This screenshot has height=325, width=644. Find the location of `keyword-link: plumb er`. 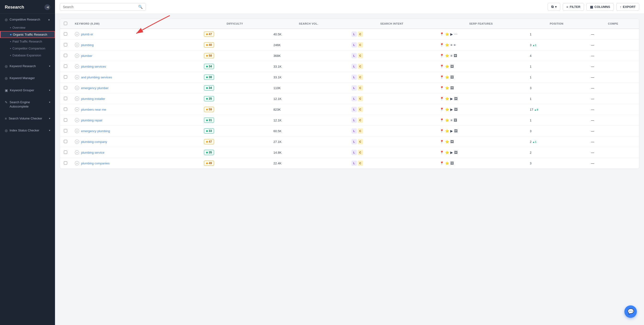

keyword-link: plumb er is located at coordinates (87, 34).